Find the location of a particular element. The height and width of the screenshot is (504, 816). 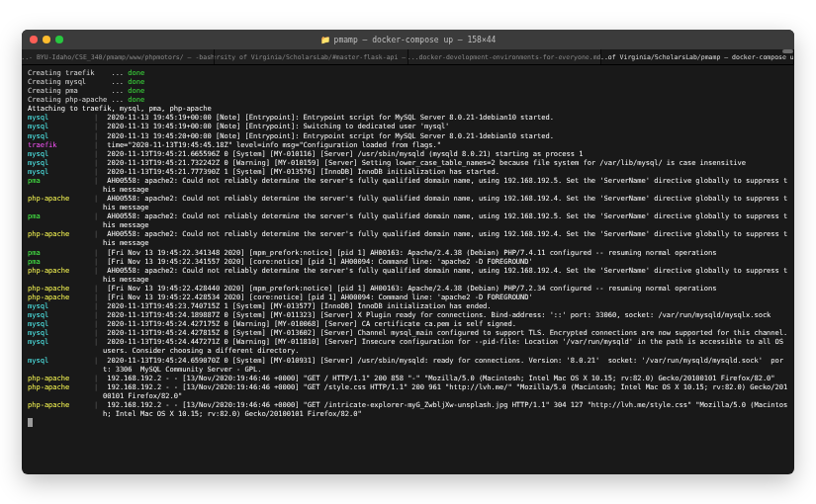

log-message: 2020-11-13 19:45:20+00:00 [Note] [Entryp… is located at coordinates (445, 136).